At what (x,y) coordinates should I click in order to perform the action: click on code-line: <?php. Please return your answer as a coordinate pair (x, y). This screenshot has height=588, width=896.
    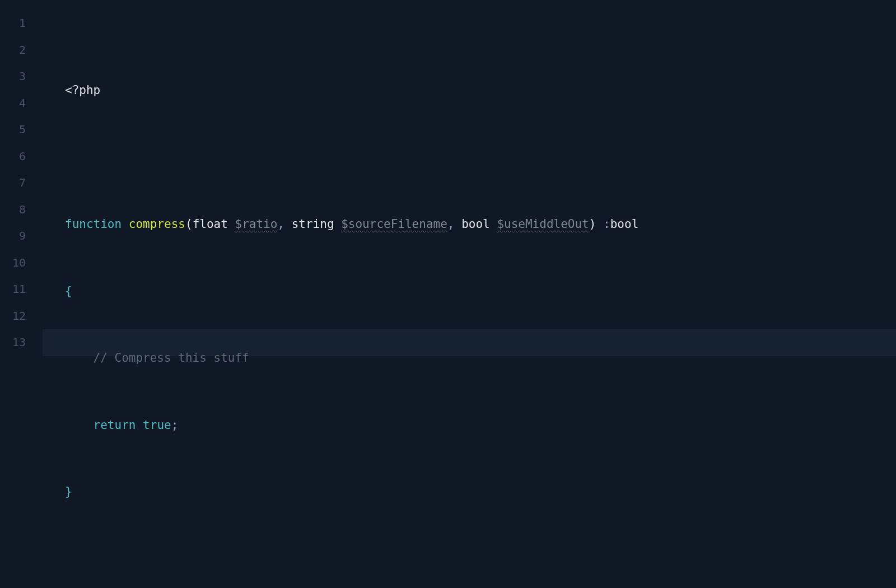
    Looking at the image, I should click on (469, 91).